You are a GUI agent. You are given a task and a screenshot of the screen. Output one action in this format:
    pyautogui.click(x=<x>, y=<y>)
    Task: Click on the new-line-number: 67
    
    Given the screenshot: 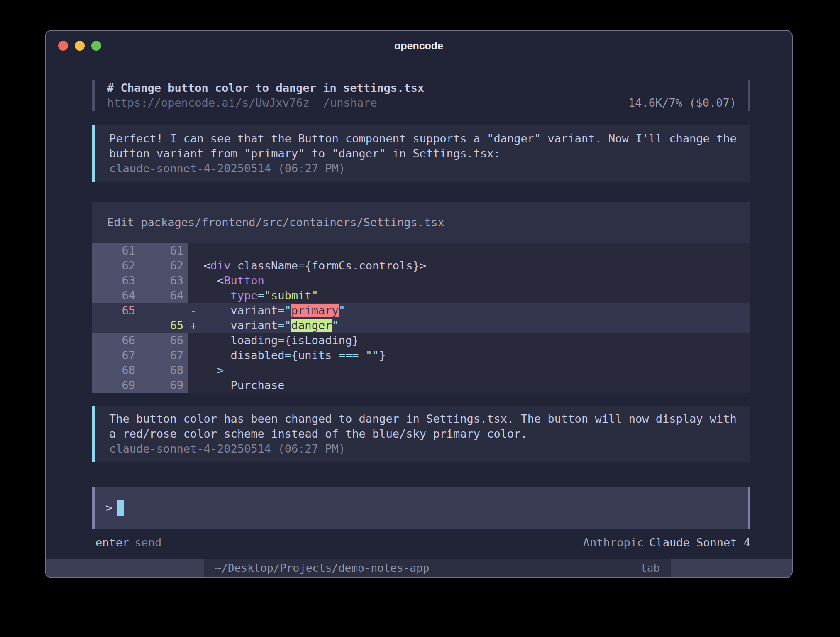 What is the action you would take?
    pyautogui.click(x=164, y=355)
    